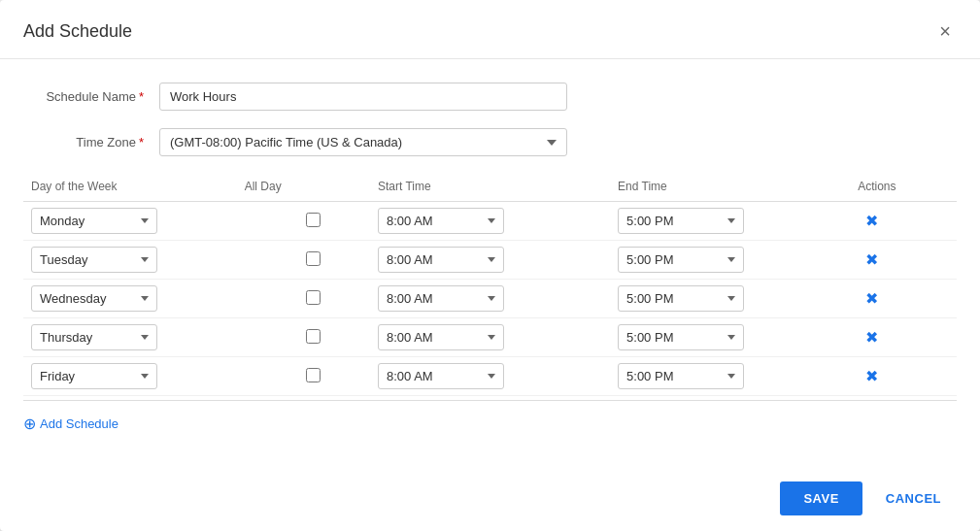 The image size is (980, 531). I want to click on cancel-button: CANCEL, so click(913, 499).